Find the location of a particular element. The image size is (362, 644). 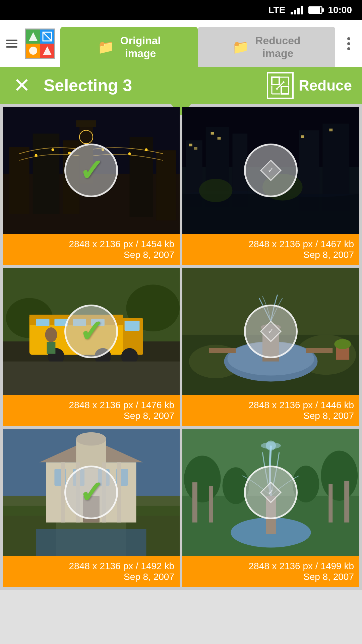

image-info: 2848 x 2136 px / 1467 kbSep 8, 2007 is located at coordinates (271, 250).